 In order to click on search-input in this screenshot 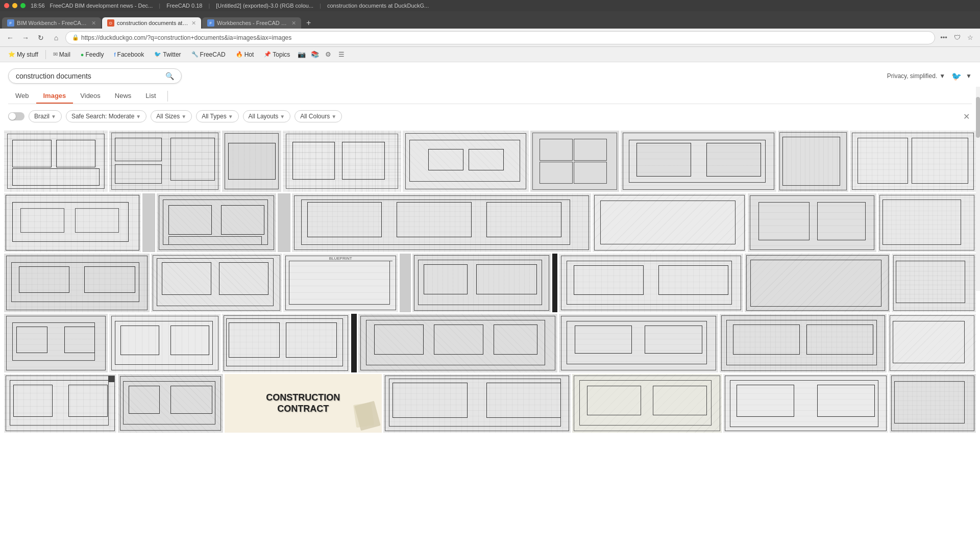, I will do `click(91, 76)`.